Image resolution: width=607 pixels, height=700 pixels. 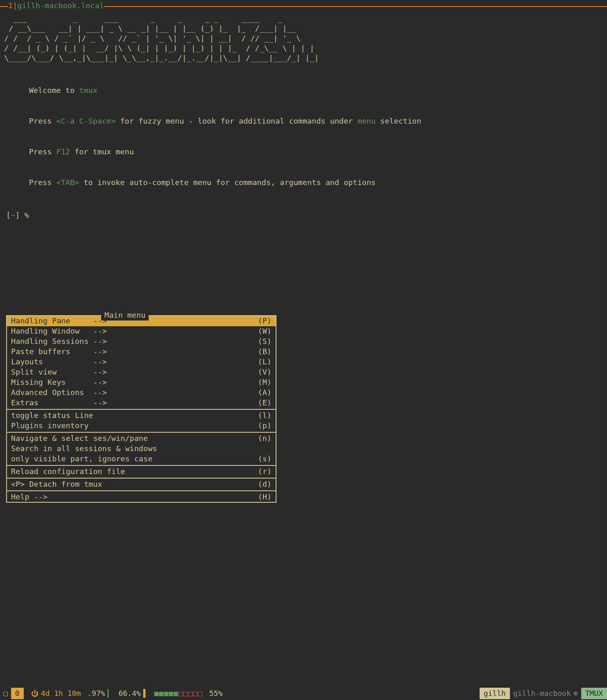 I want to click on status-battery-pct: 55%, so click(x=216, y=693).